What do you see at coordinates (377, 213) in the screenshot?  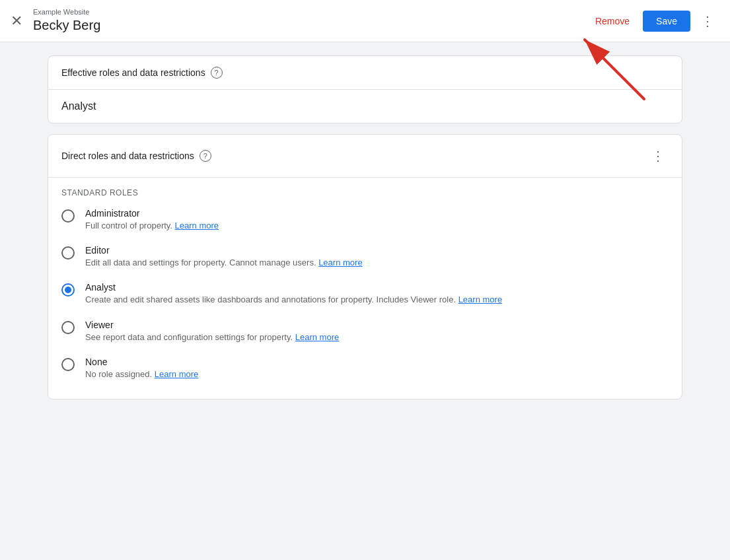 I see `role-name-administrator: Administrator` at bounding box center [377, 213].